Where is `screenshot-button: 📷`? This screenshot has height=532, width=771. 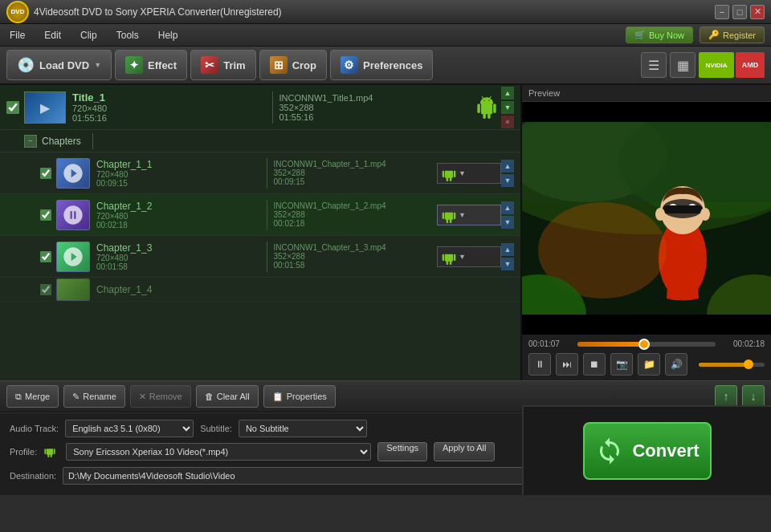 screenshot-button: 📷 is located at coordinates (622, 364).